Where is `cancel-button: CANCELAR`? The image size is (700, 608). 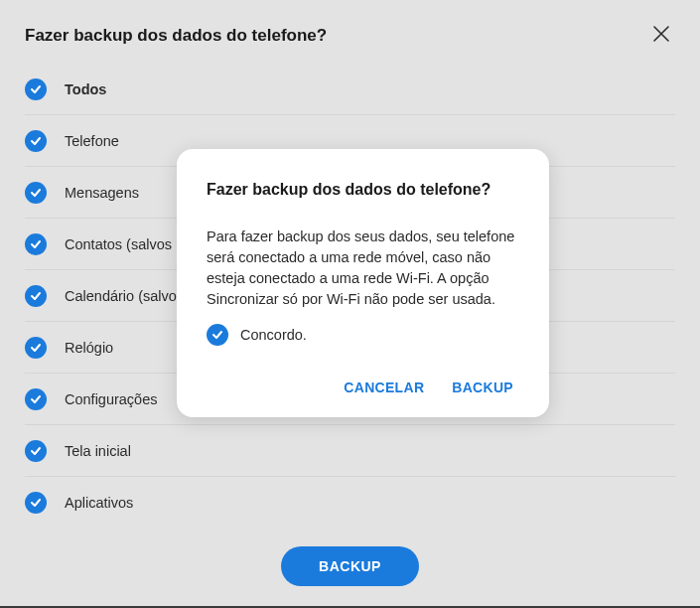
cancel-button: CANCELAR is located at coordinates (383, 387).